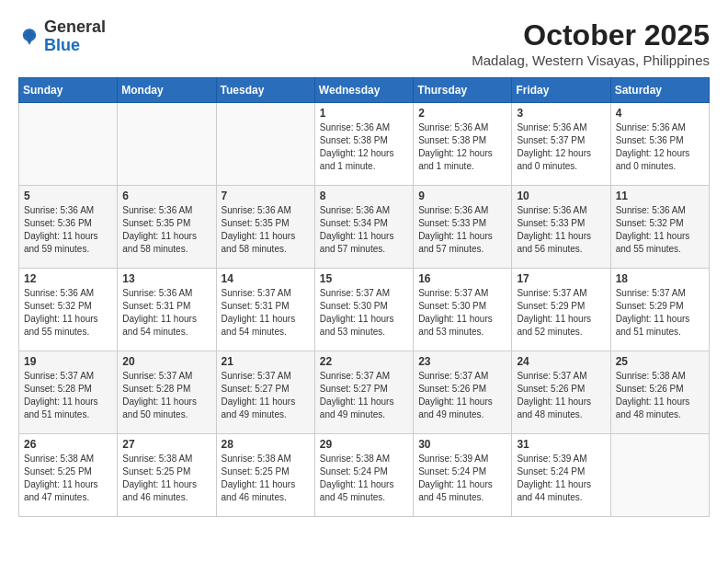 The image size is (728, 563). I want to click on calendar-cell: 21Sunrise: 5:37 AM Sunset: 5:27 PM Dayli…, so click(265, 393).